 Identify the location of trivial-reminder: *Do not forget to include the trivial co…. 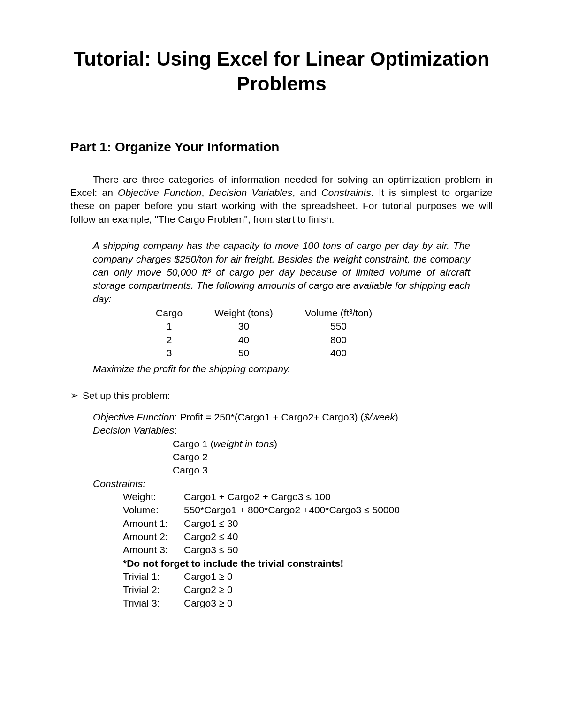
(308, 563).